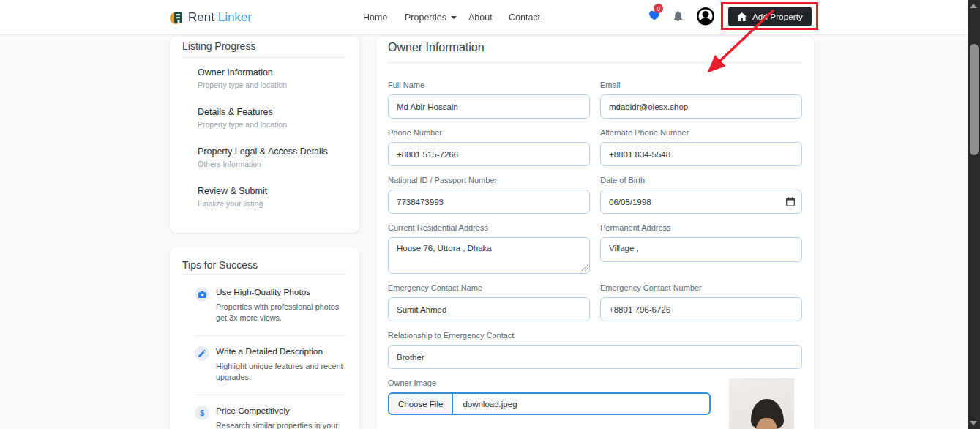  Describe the element at coordinates (264, 198) in the screenshot. I see `progress-step-review-submit: Review & Submit Finalize your listing` at that location.